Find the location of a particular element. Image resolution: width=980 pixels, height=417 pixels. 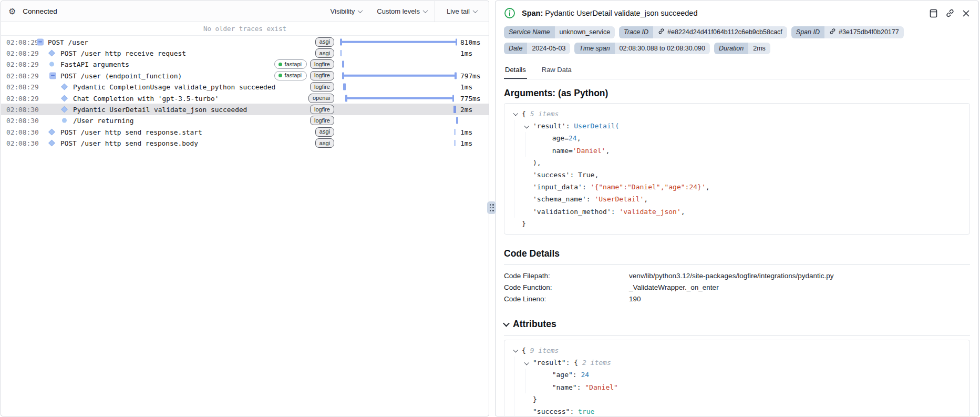

code-line: "success": true is located at coordinates (737, 411).